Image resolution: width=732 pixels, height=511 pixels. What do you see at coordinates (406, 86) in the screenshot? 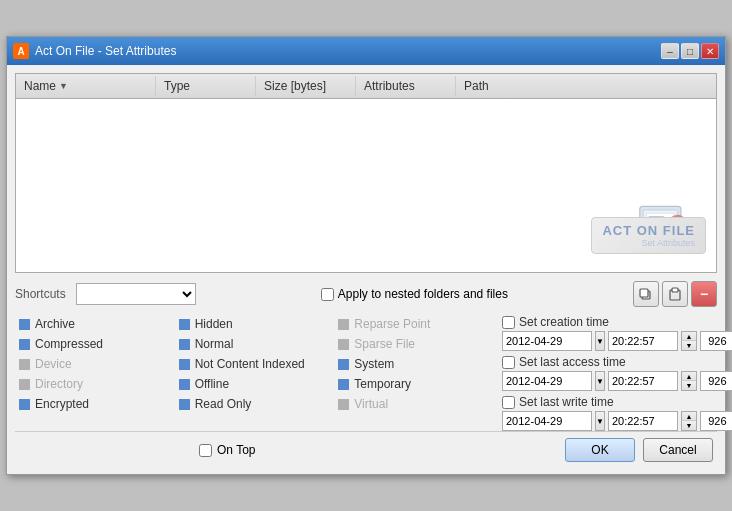
I see `col-header-attrs: Attributes` at bounding box center [406, 86].